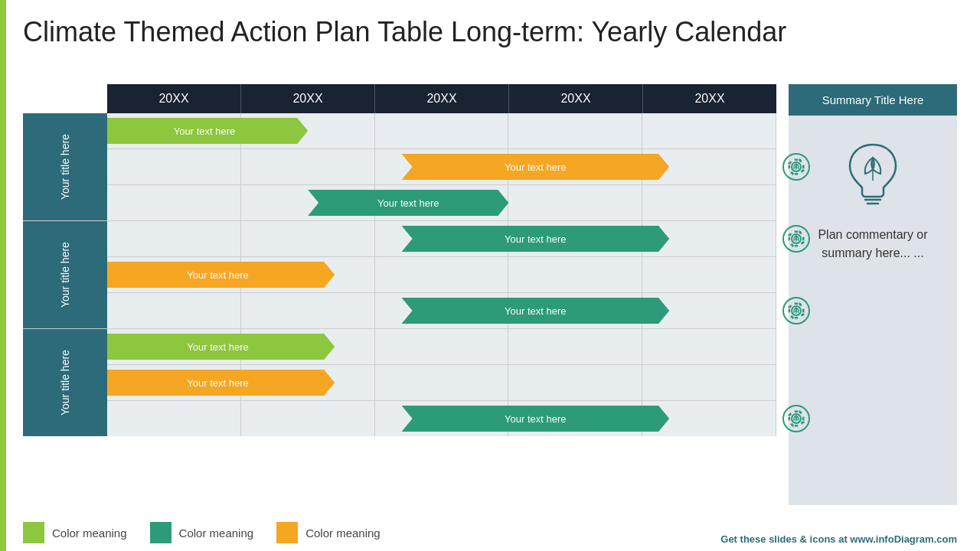  What do you see at coordinates (404, 32) in the screenshot?
I see `page-title: Climate Themed Action Plan Table Long-te…` at bounding box center [404, 32].